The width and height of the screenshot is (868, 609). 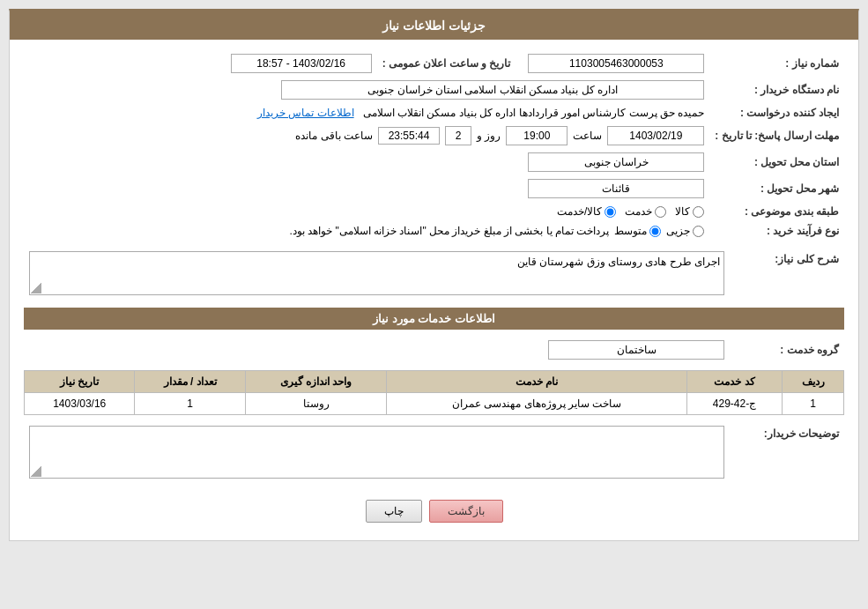 What do you see at coordinates (645, 212) in the screenshot?
I see `radio-khedmat: خدمت` at bounding box center [645, 212].